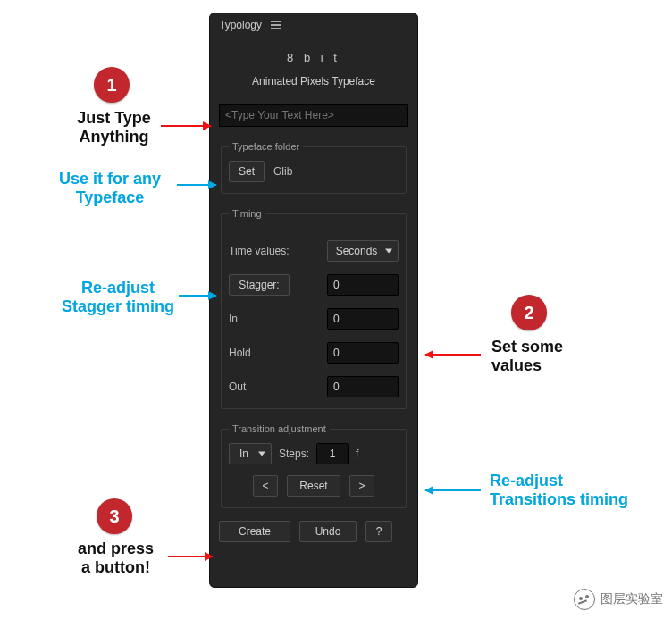  I want to click on menu-icon, so click(276, 25).